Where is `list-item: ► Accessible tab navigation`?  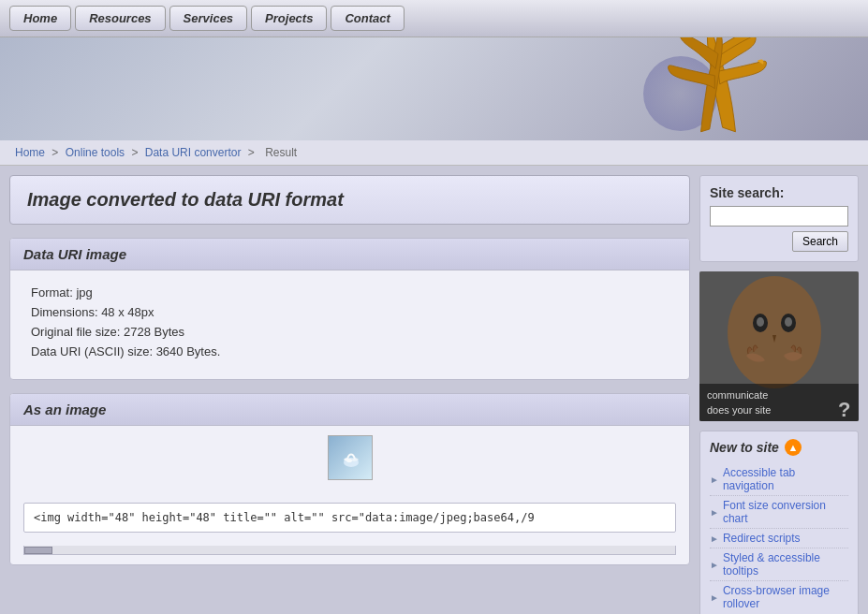 list-item: ► Accessible tab navigation is located at coordinates (779, 479).